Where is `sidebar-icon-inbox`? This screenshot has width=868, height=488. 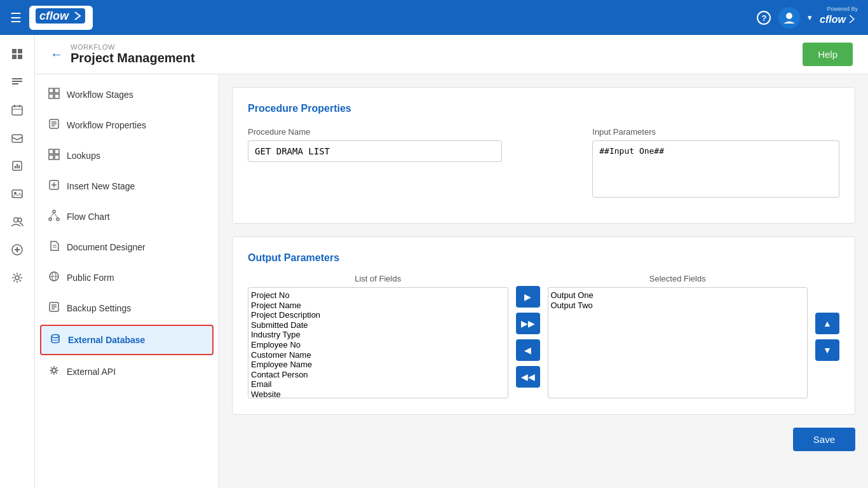 sidebar-icon-inbox is located at coordinates (17, 138).